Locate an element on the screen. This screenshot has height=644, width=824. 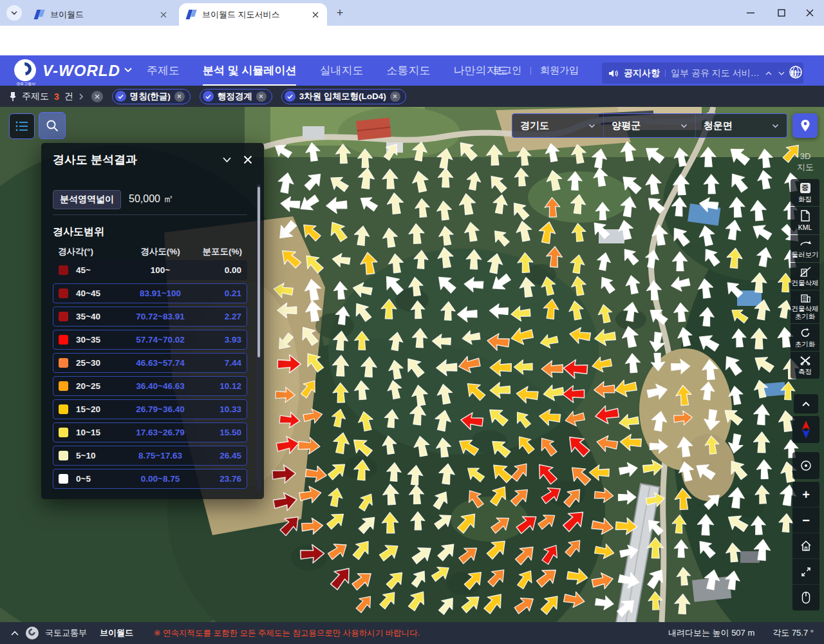
zoom-in-button: + is located at coordinates (806, 495).